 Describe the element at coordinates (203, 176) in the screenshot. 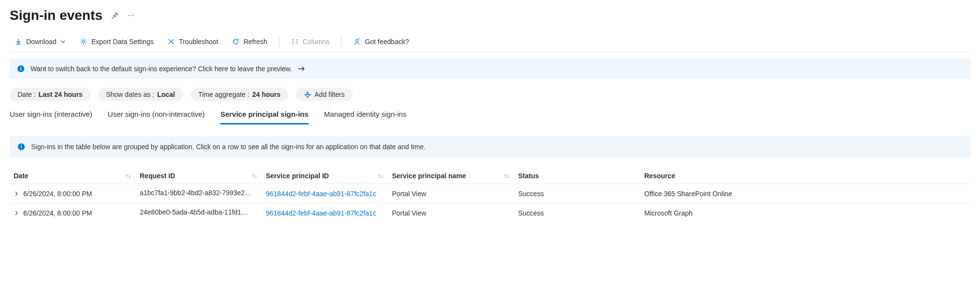

I see `col-request-id: Request ID ↑↓` at that location.